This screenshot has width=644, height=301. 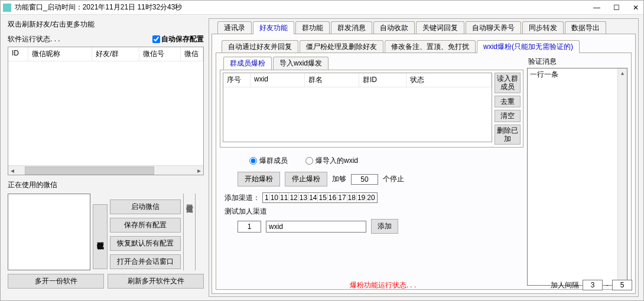 What do you see at coordinates (60, 54) in the screenshot?
I see `th-nick: 微信昵称` at bounding box center [60, 54].